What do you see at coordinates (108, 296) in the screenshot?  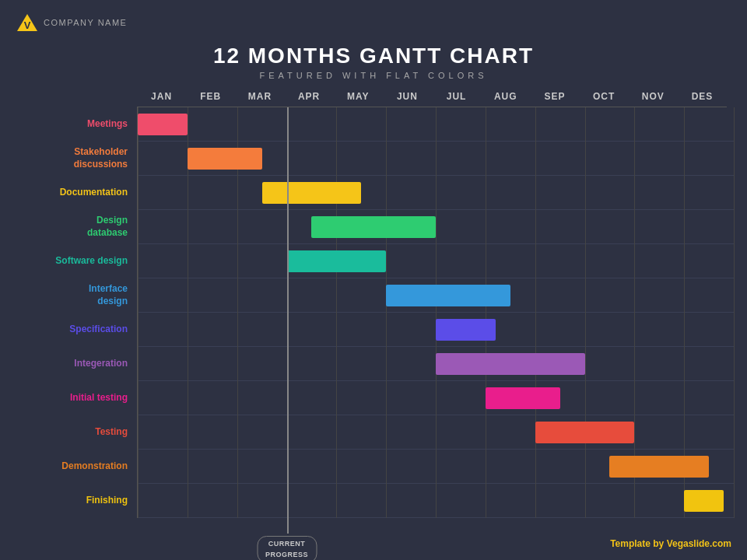 I see `task-label-interface-design: Interfacedesign` at bounding box center [108, 296].